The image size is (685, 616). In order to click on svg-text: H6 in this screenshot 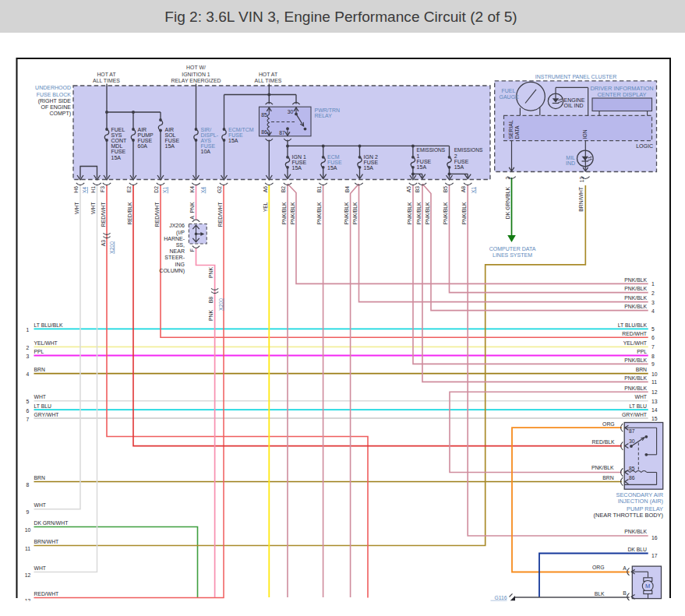, I will do `click(76, 190)`.